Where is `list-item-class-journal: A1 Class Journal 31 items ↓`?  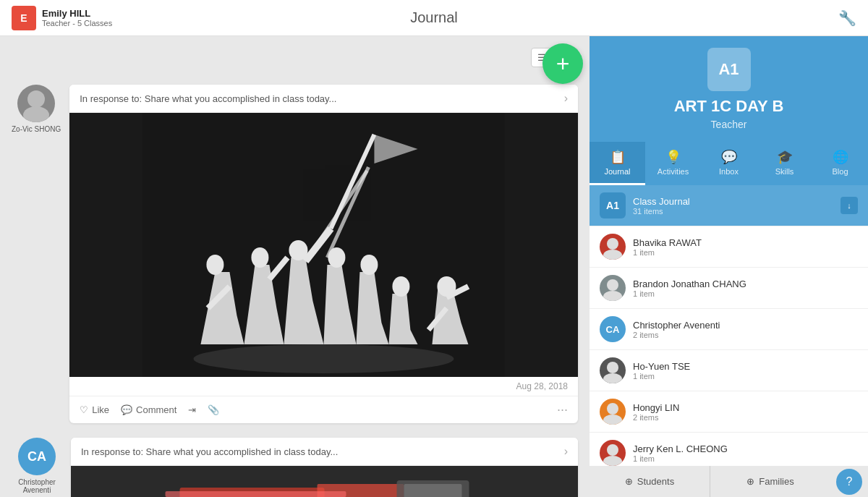 list-item-class-journal: A1 Class Journal 31 items ↓ is located at coordinates (729, 205).